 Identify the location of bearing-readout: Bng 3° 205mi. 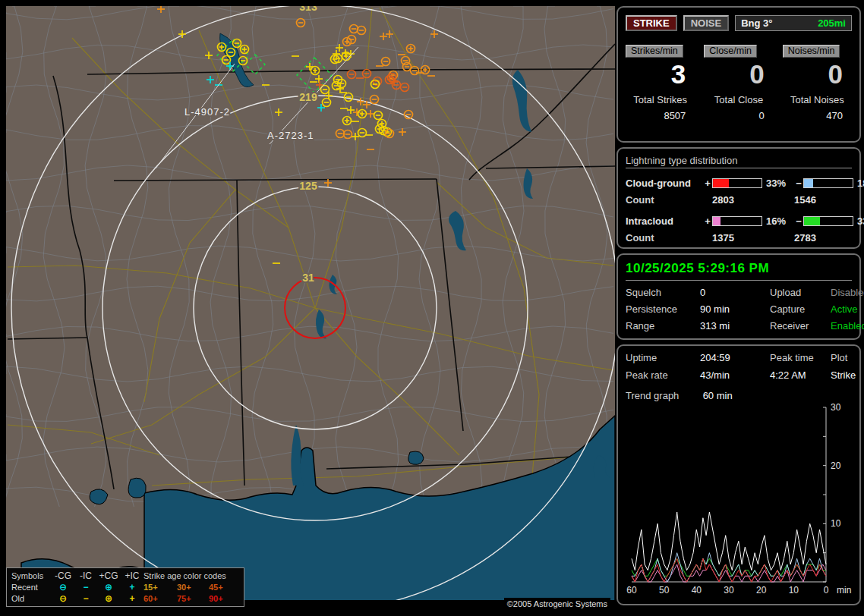
(793, 23).